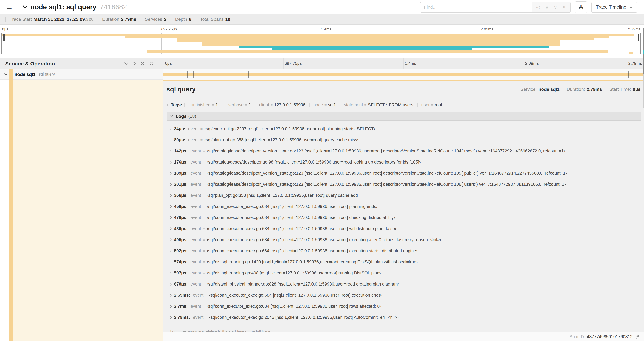 The image size is (644, 341). Describe the element at coordinates (476, 7) in the screenshot. I see `find-input` at that location.